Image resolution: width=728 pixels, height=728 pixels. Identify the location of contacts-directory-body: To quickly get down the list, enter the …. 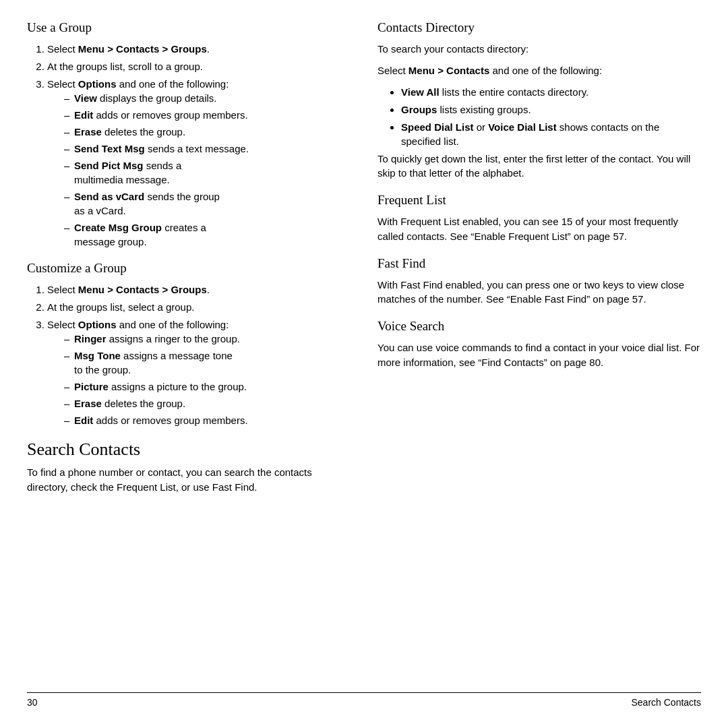
(539, 166).